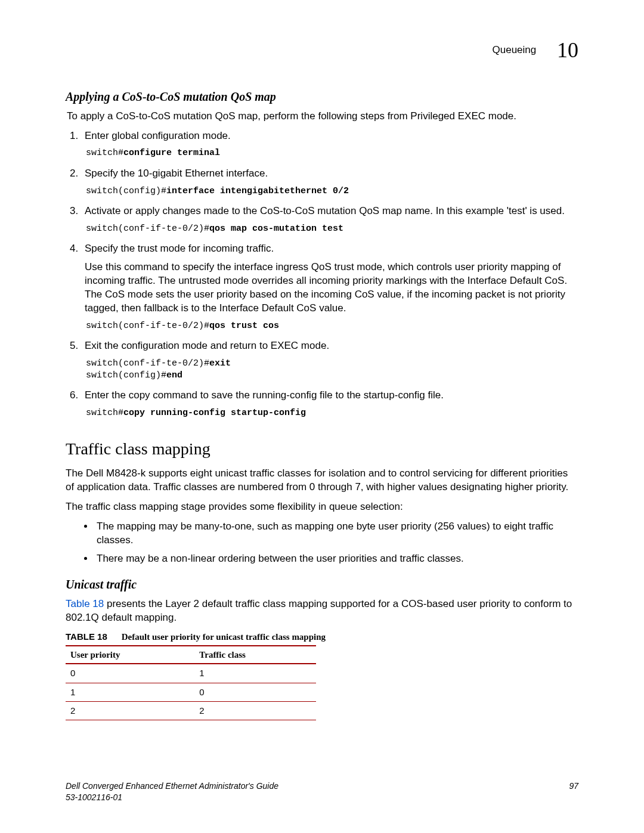 The width and height of the screenshot is (644, 833). What do you see at coordinates (322, 611) in the screenshot?
I see `unicast-intro: Table 18 presents the Layer 2 default tr…` at bounding box center [322, 611].